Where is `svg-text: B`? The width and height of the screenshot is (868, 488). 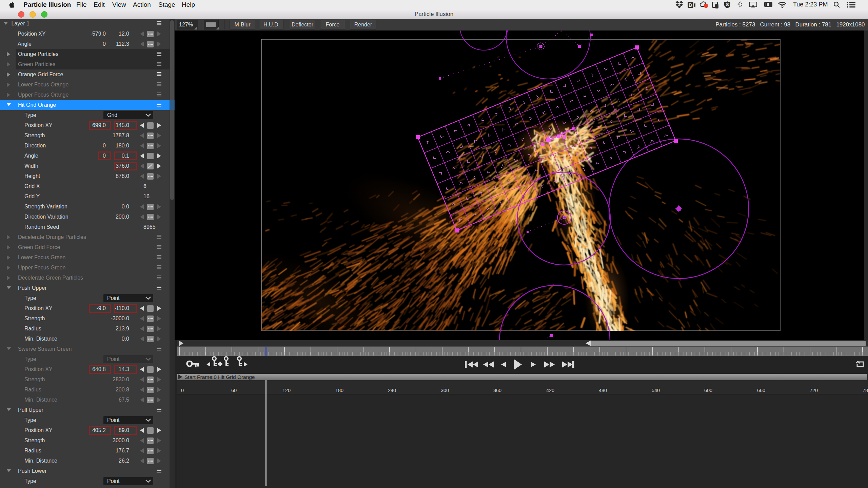
svg-text: B is located at coordinates (690, 5).